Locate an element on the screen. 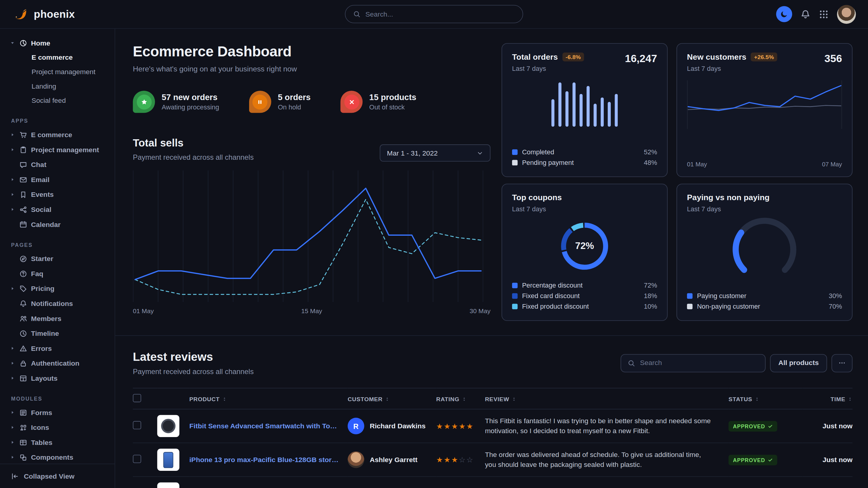 The image size is (868, 488). top-coupons-donut-chart: 72% is located at coordinates (585, 246).